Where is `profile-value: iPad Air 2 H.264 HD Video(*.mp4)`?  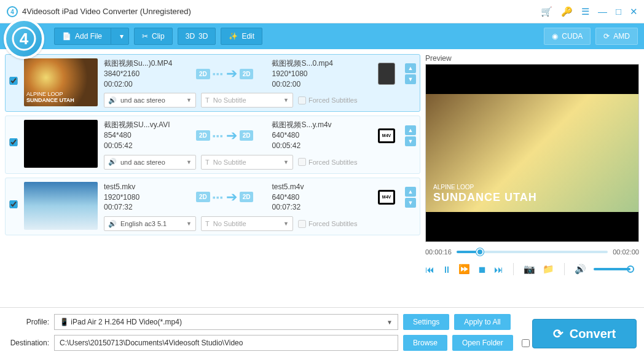
profile-value: iPad Air 2 H.264 HD Video(*.mp4) is located at coordinates (127, 322).